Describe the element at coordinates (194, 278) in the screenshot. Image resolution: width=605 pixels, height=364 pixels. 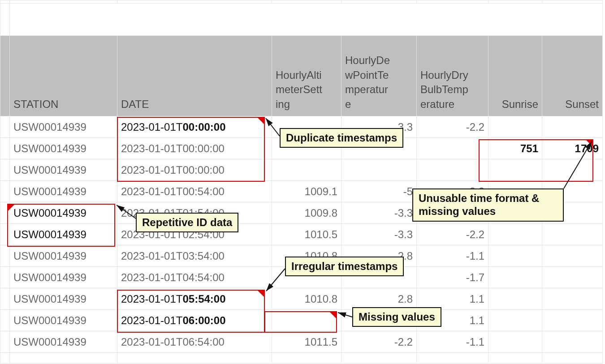
I see `cell-date: 2023-01-01T04:54:00` at that location.